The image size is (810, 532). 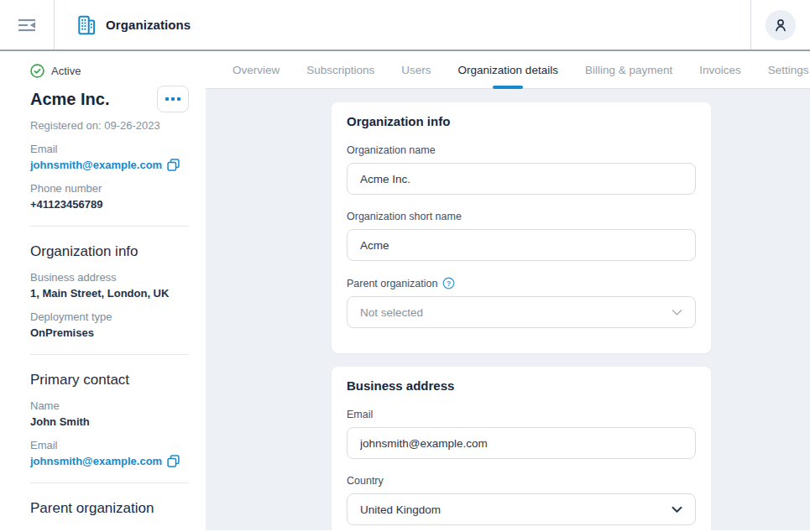 I want to click on contact-email-link: johnsmith@example.com, so click(x=96, y=462).